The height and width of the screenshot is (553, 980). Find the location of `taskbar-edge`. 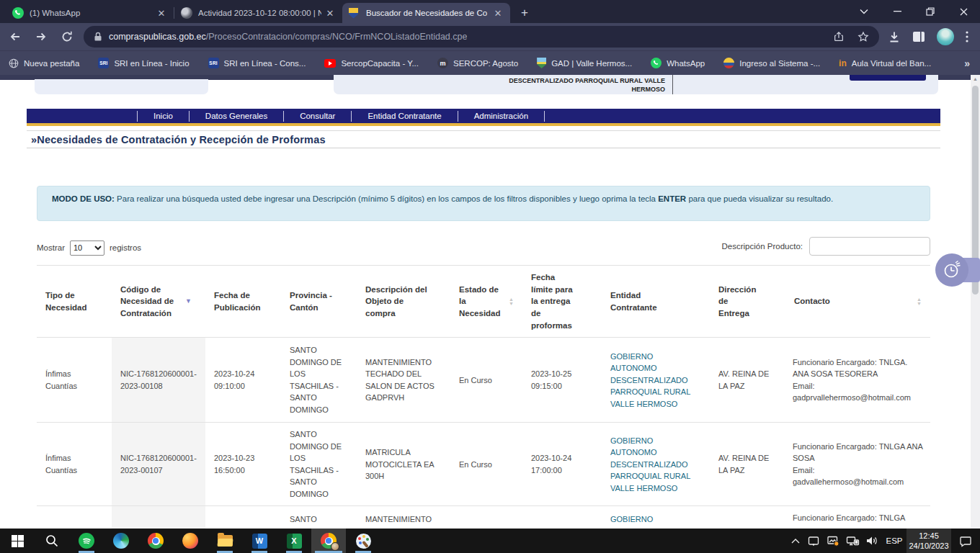

taskbar-edge is located at coordinates (121, 541).